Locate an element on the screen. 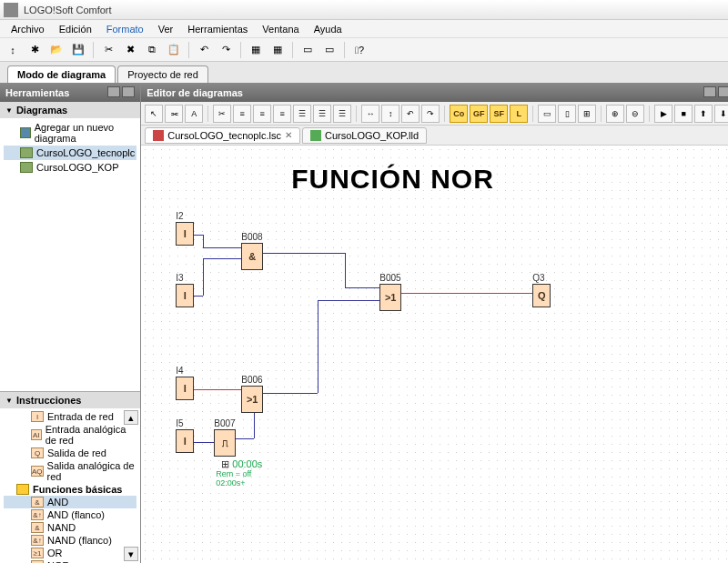  menu-ver: Ver is located at coordinates (166, 29).